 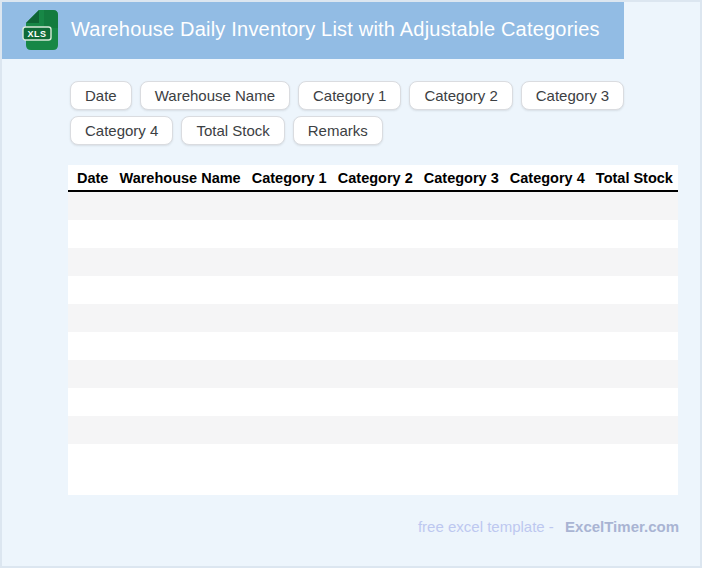 What do you see at coordinates (622, 526) in the screenshot?
I see `footer-brand-link: ExcelTimer.com` at bounding box center [622, 526].